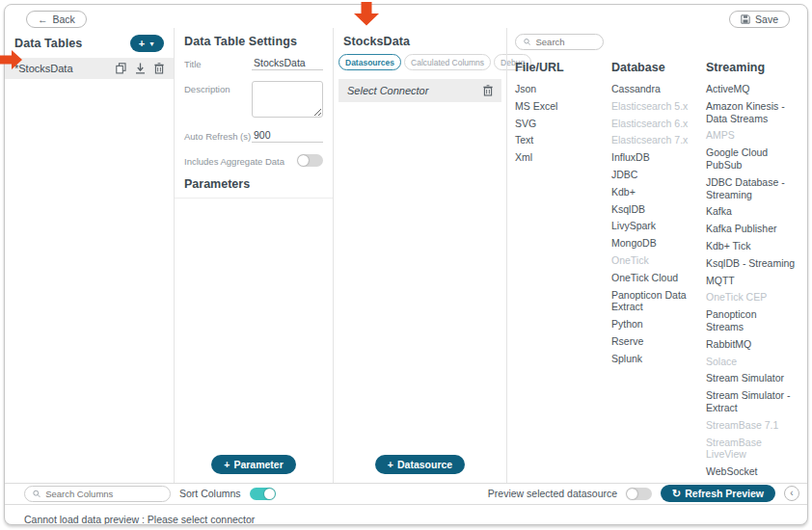 This screenshot has width=812, height=530. Describe the element at coordinates (416, 519) in the screenshot. I see `preview-status-message: Cannot load data preview : Please select…` at that location.